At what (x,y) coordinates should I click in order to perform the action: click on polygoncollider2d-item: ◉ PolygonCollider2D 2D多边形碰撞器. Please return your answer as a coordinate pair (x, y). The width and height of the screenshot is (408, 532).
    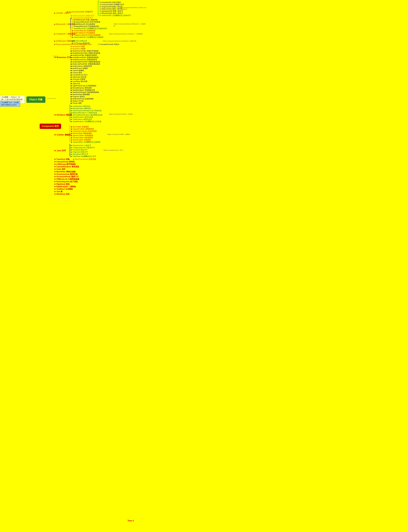
    Looking at the image, I should click on (86, 35).